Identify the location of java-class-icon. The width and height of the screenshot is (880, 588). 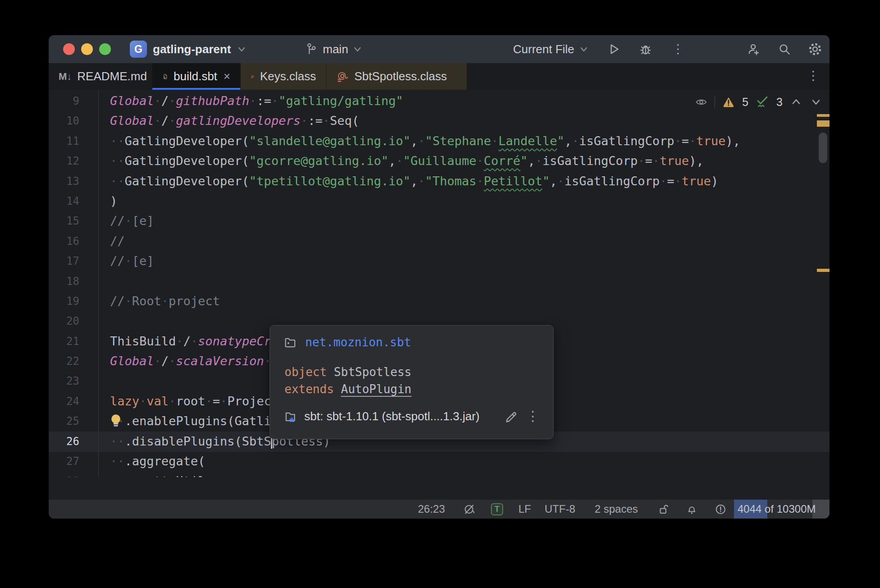
(252, 77).